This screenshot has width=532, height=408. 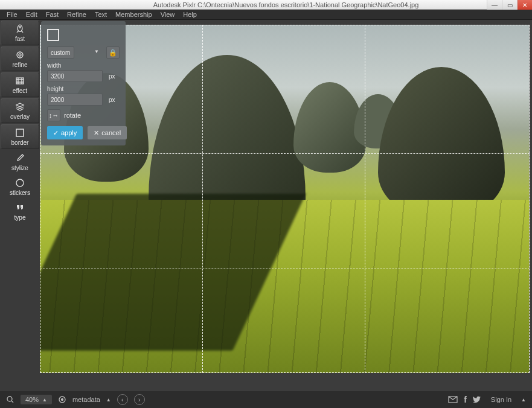 What do you see at coordinates (20, 158) in the screenshot?
I see `brush-icon` at bounding box center [20, 158].